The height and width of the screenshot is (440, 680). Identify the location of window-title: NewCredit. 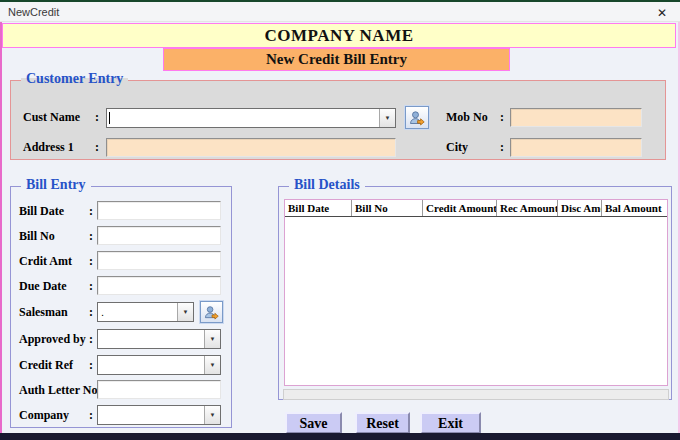
(34, 12).